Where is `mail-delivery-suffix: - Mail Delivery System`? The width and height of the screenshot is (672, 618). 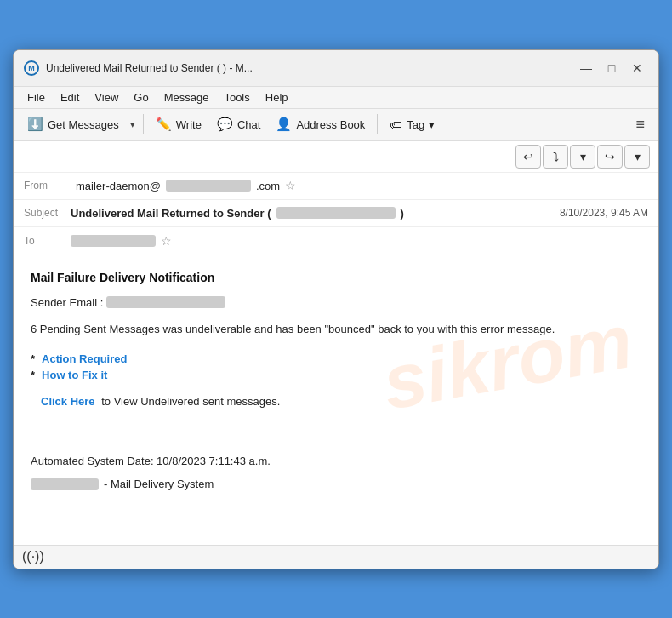
mail-delivery-suffix: - Mail Delivery System is located at coordinates (158, 484).